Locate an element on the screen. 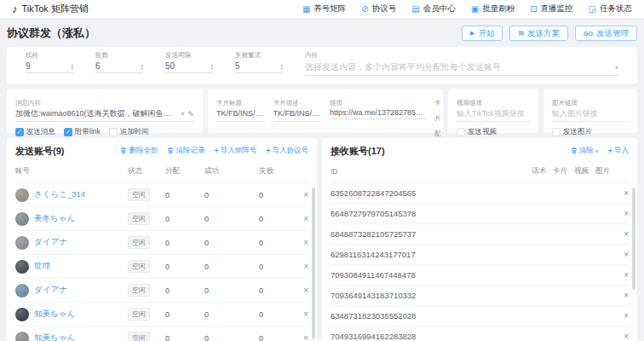  image-link-input: 输入图片链接 is located at coordinates (590, 115).